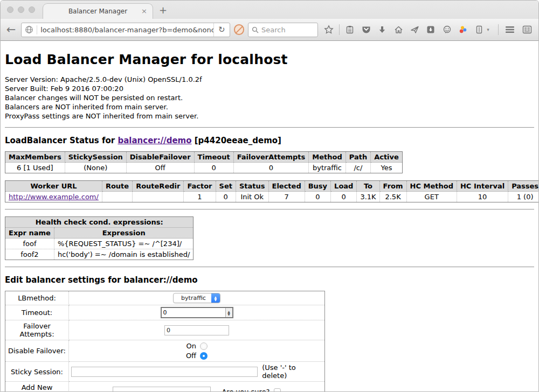 The width and height of the screenshot is (539, 392). I want to click on disable-failover-radio-group: On Off, so click(197, 351).